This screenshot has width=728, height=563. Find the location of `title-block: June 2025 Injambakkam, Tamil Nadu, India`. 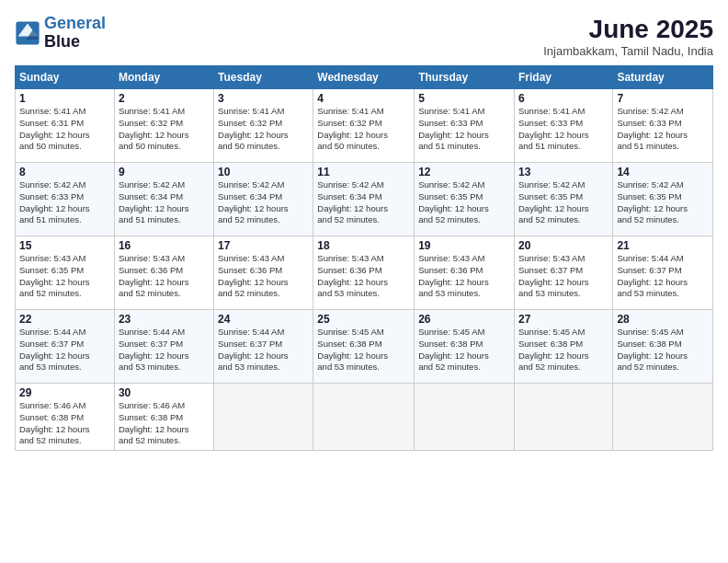

title-block: June 2025 Injambakkam, Tamil Nadu, India is located at coordinates (629, 37).